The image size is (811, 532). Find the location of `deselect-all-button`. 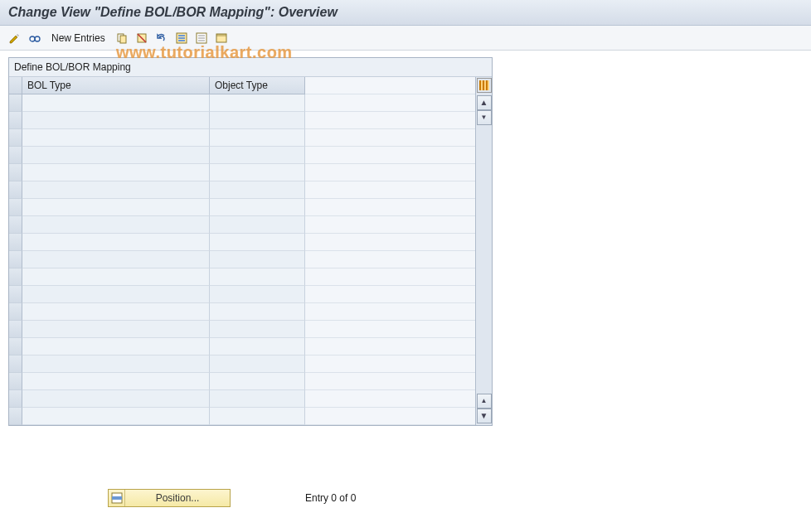

deselect-all-button is located at coordinates (202, 38).